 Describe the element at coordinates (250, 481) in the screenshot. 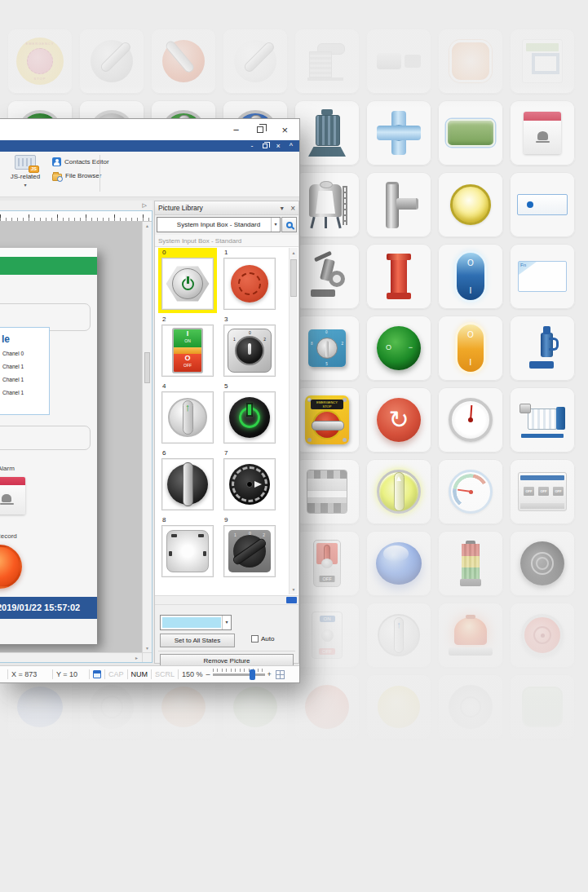

I see `library-item-7: 7` at that location.